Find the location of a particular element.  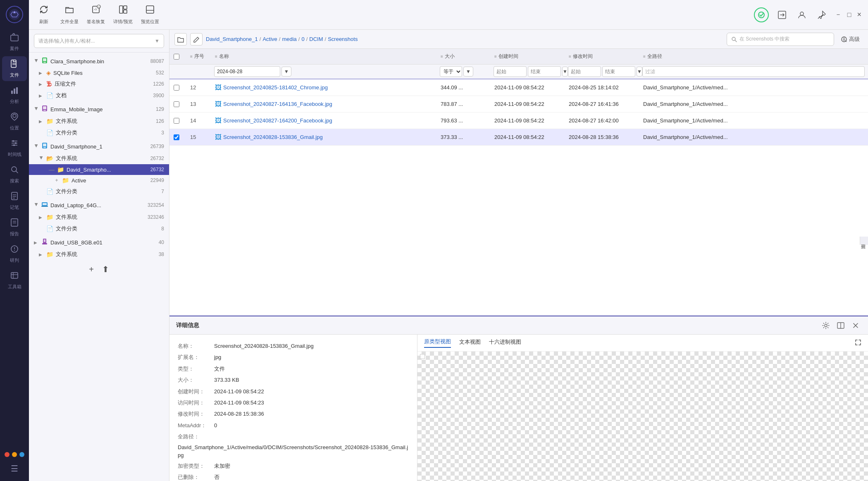

dot-yellow is located at coordinates (14, 455).